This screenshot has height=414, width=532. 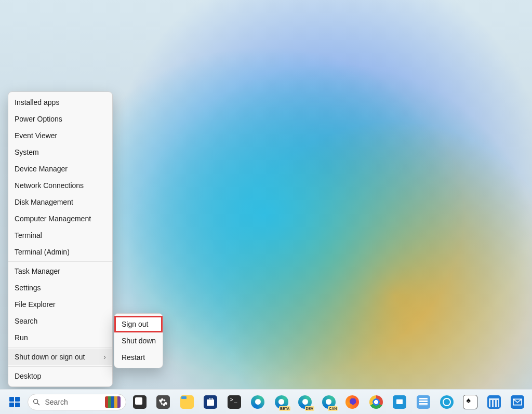 What do you see at coordinates (400, 402) in the screenshot?
I see `app-icon` at bounding box center [400, 402].